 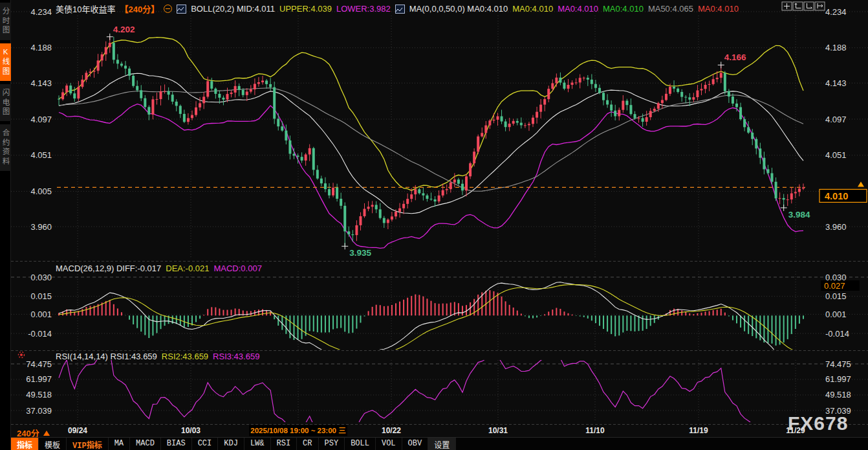 I want to click on rsi3-value: RSI3:43.659, so click(x=236, y=356).